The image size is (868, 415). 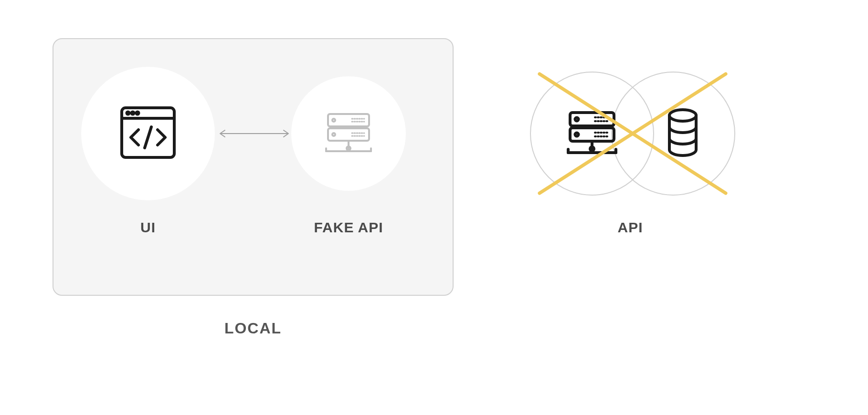 What do you see at coordinates (148, 134) in the screenshot?
I see `code-window-icon` at bounding box center [148, 134].